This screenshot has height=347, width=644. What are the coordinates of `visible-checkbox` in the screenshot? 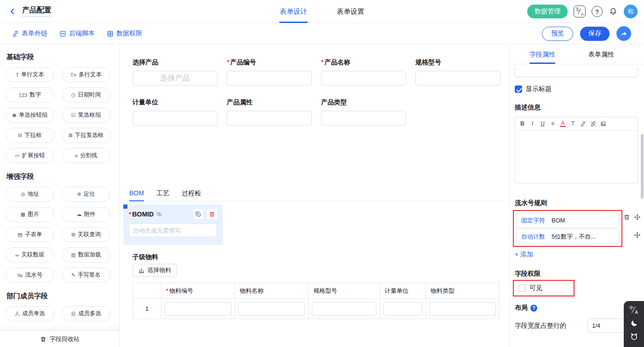 It's located at (522, 288).